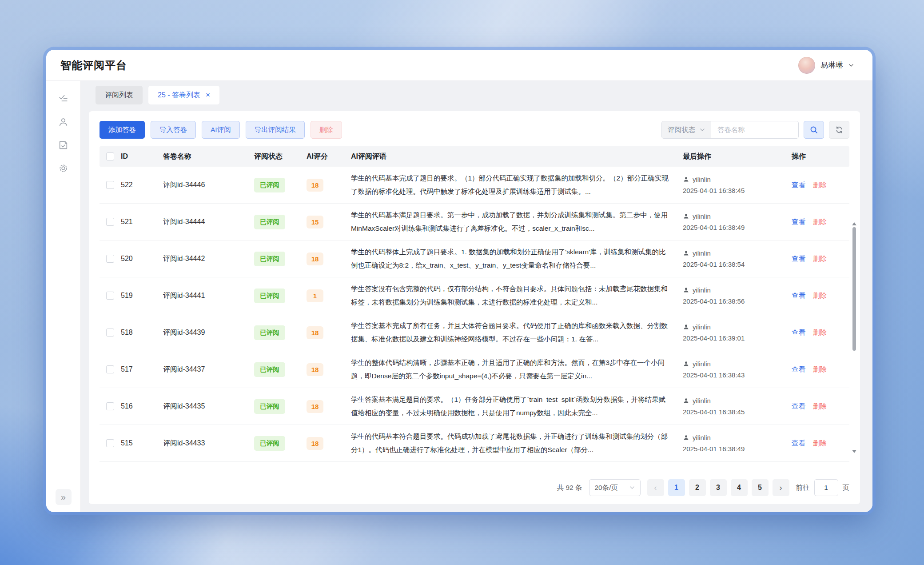 This screenshot has height=565, width=924. What do you see at coordinates (718, 488) in the screenshot?
I see `page-button-3: 3` at bounding box center [718, 488].